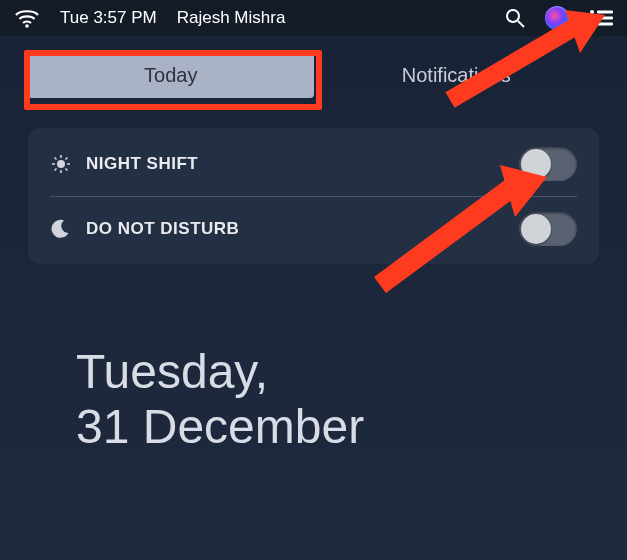 Image resolution: width=627 pixels, height=560 pixels. Describe the element at coordinates (515, 18) in the screenshot. I see `spotlight-search-icon` at that location.